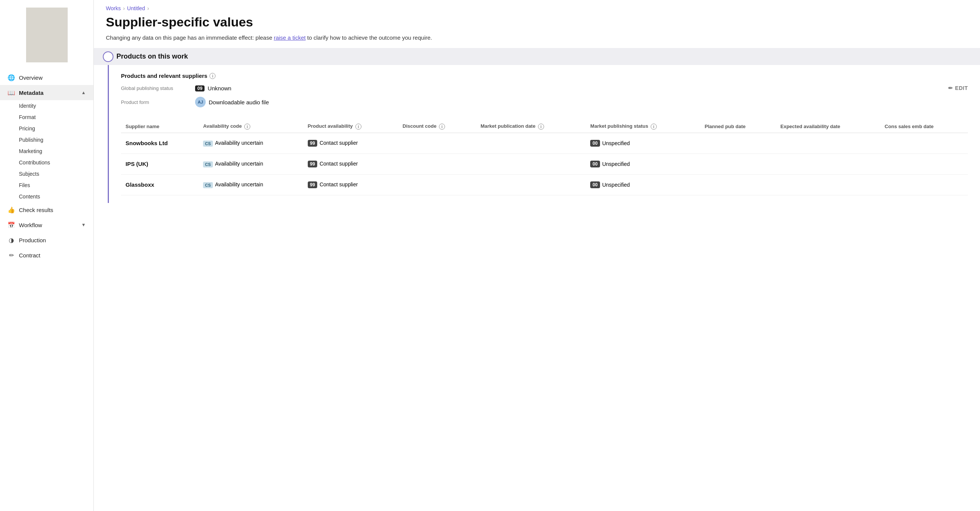  Describe the element at coordinates (200, 89) in the screenshot. I see `global-status-code: 09` at that location.